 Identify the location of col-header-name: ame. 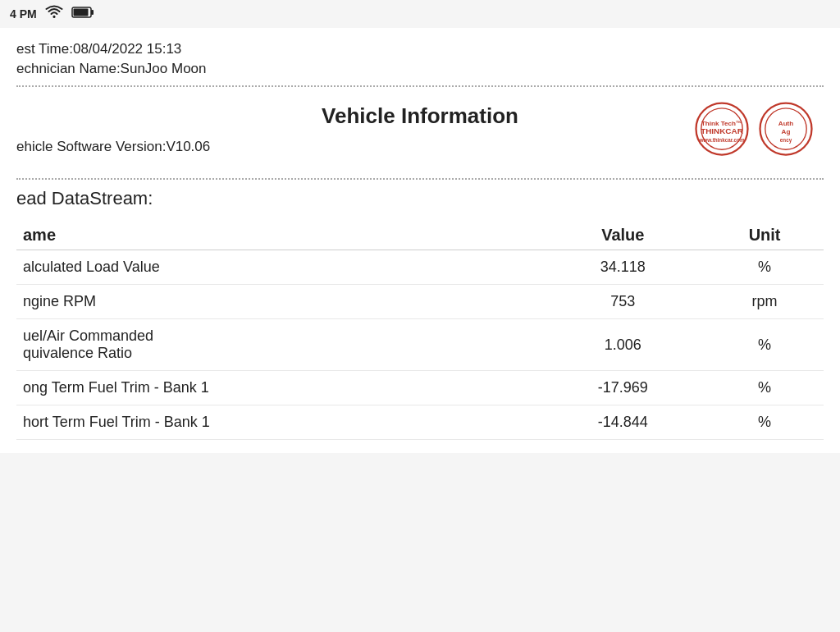
(278, 236).